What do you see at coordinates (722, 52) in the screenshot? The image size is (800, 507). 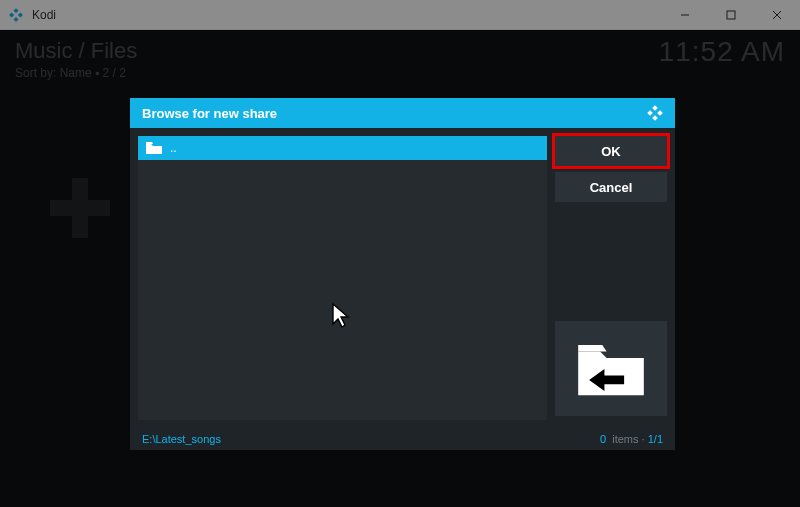 I see `clock: 11:52 AM` at bounding box center [722, 52].